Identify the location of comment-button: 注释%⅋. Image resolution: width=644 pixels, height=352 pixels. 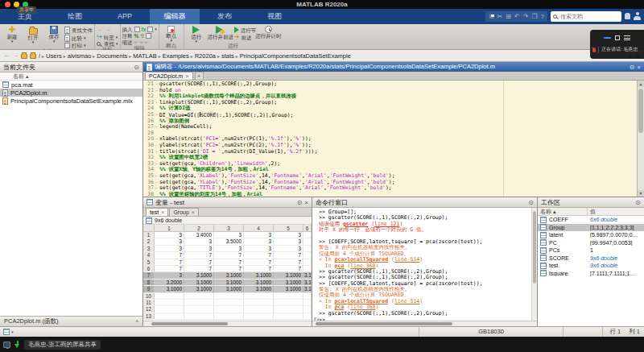
(140, 35).